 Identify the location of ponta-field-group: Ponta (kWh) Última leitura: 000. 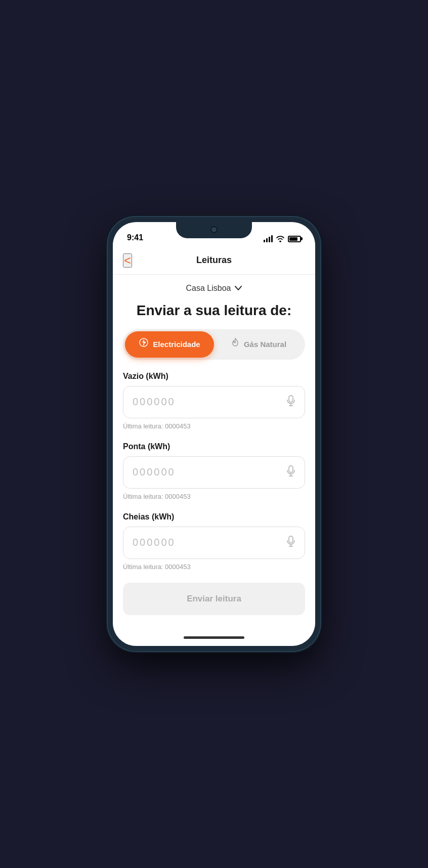
(214, 471).